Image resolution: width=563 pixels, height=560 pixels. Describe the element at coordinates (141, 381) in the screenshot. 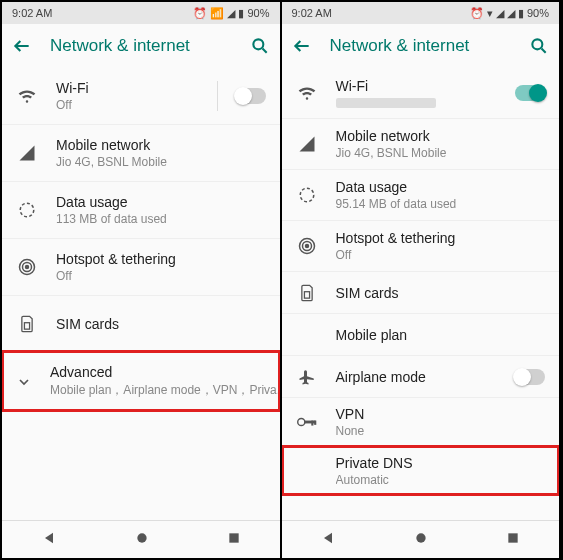

I see `row-advanced: Advanced Mobile plan，Airplane mode，VPN，P…` at that location.